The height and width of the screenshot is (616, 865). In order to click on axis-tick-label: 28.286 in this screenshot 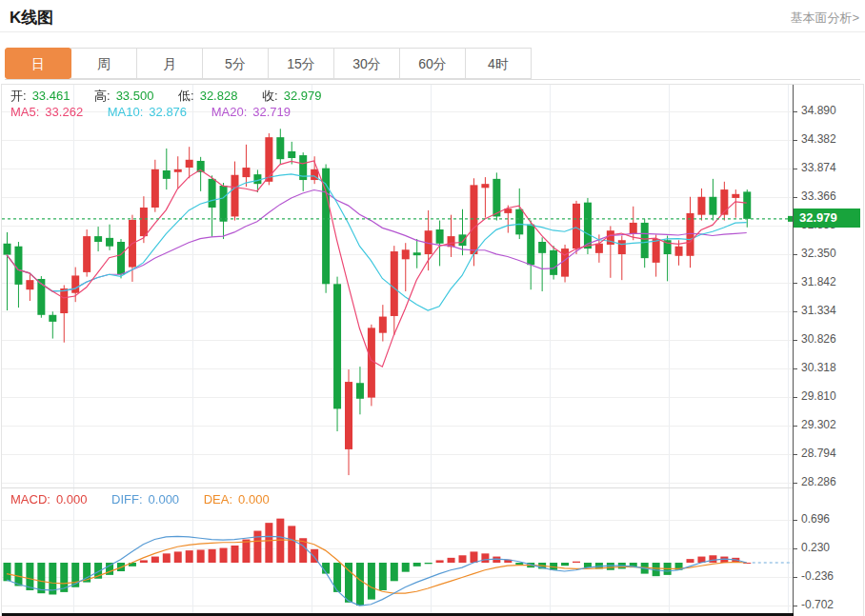, I will do `click(819, 482)`.